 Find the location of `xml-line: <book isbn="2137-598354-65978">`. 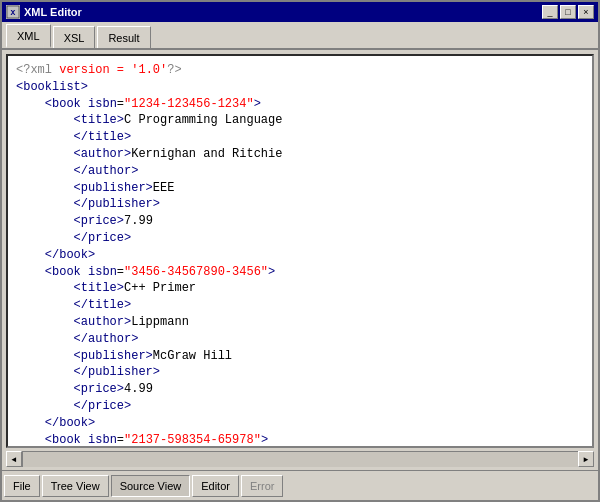

xml-line: <book isbn="2137-598354-65978"> is located at coordinates (142, 440).